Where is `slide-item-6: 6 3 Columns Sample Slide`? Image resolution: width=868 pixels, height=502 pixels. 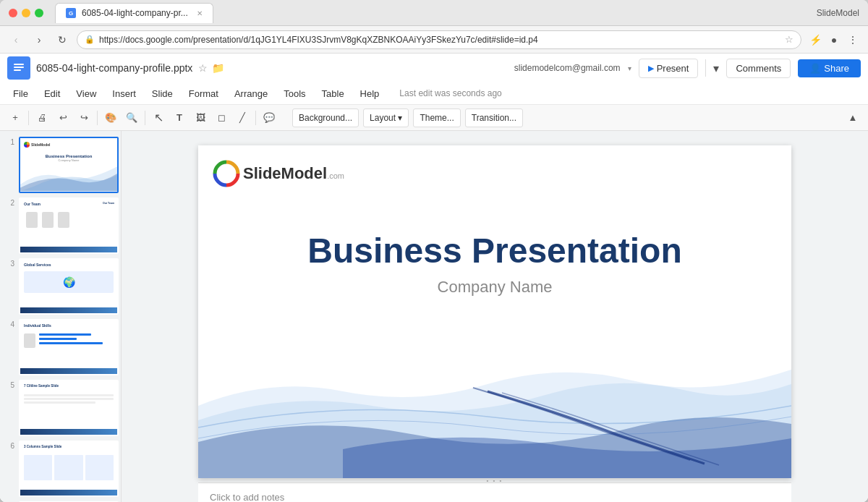 slide-item-6: 6 3 Columns Sample Slide is located at coordinates (61, 469).